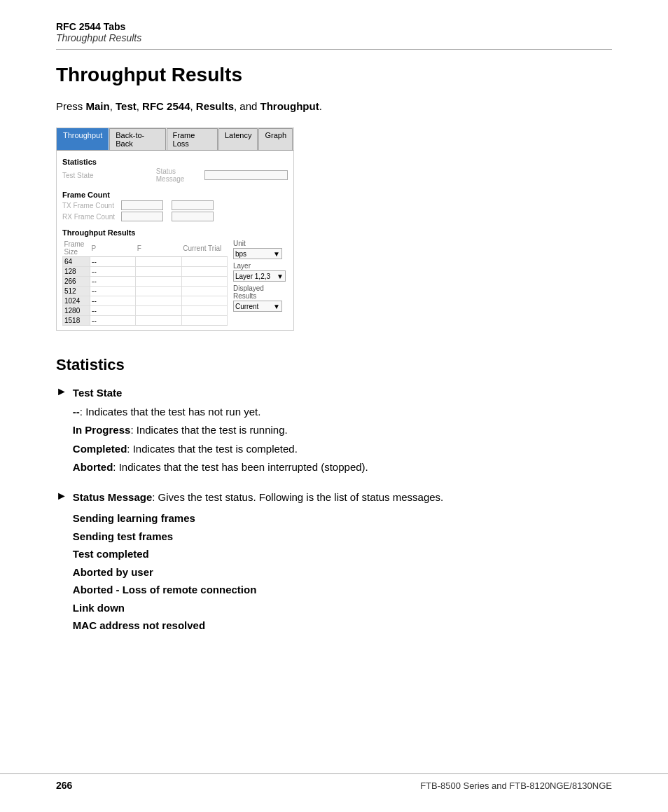 Image resolution: width=668 pixels, height=812 pixels. What do you see at coordinates (77, 301) in the screenshot?
I see `cell-frame-size: 1024` at bounding box center [77, 301].